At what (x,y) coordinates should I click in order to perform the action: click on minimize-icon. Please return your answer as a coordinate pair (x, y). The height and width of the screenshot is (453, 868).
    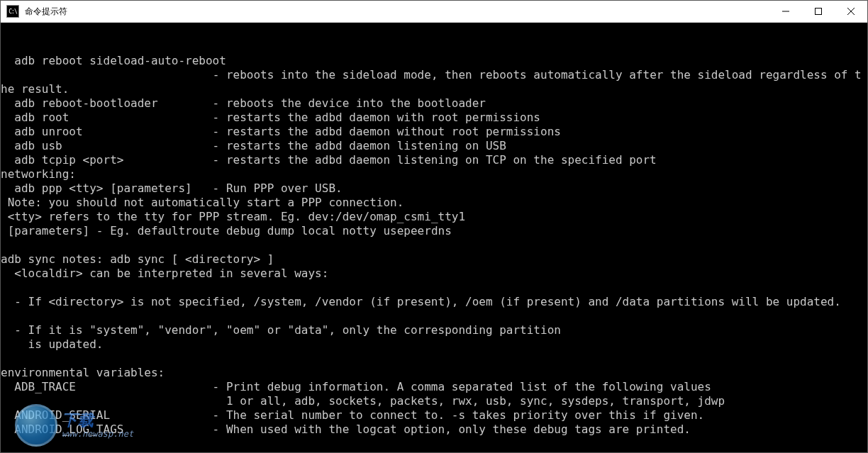
    Looking at the image, I should click on (786, 11).